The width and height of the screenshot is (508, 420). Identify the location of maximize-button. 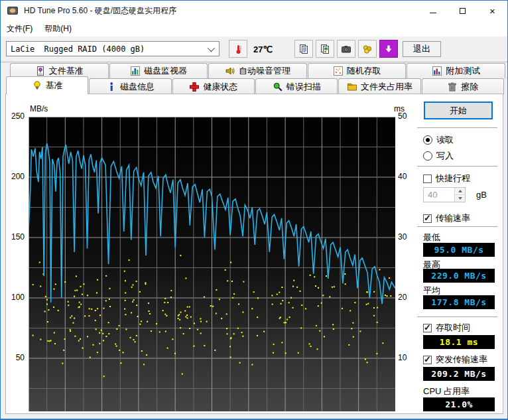
(463, 11).